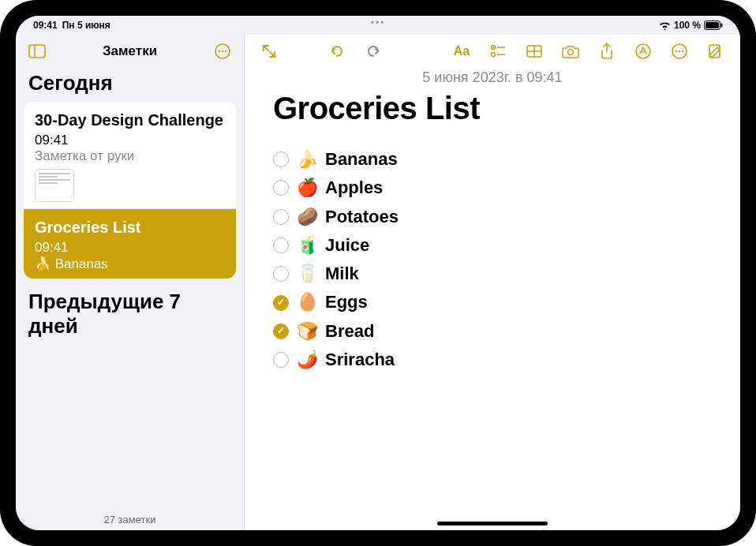  I want to click on item-label: Sriracha, so click(360, 360).